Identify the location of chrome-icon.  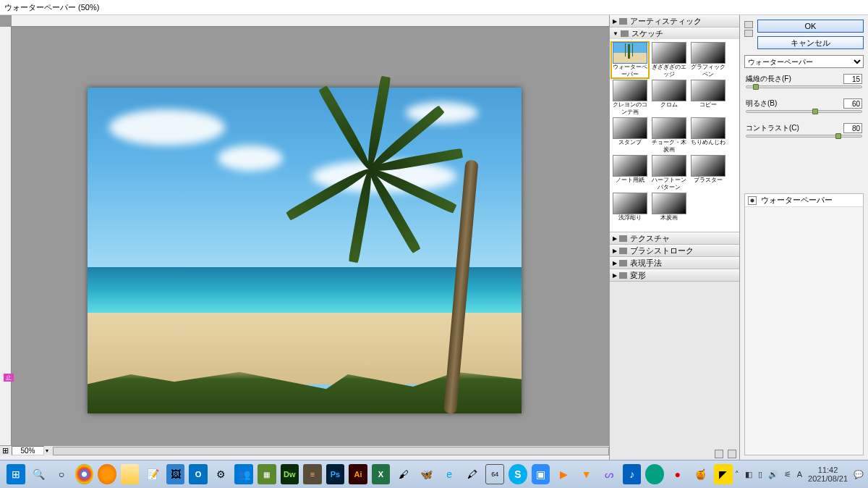
(85, 474).